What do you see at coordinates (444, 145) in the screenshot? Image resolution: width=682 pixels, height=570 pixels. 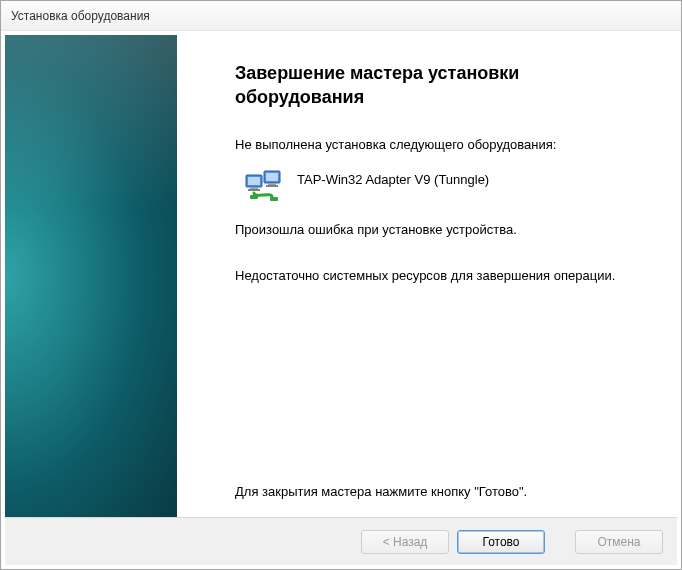 I see `not-installed-message: Не выполнена установка следующего оборуд…` at bounding box center [444, 145].